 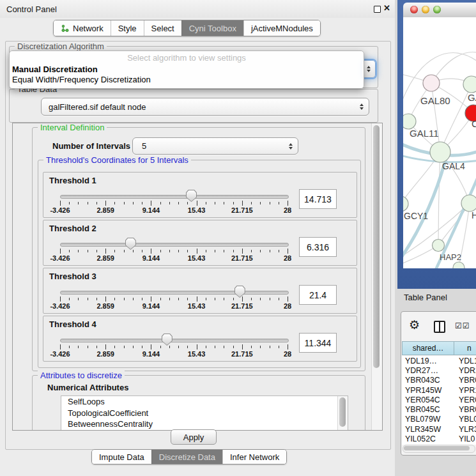 I want to click on split-table-icon, so click(x=440, y=327).